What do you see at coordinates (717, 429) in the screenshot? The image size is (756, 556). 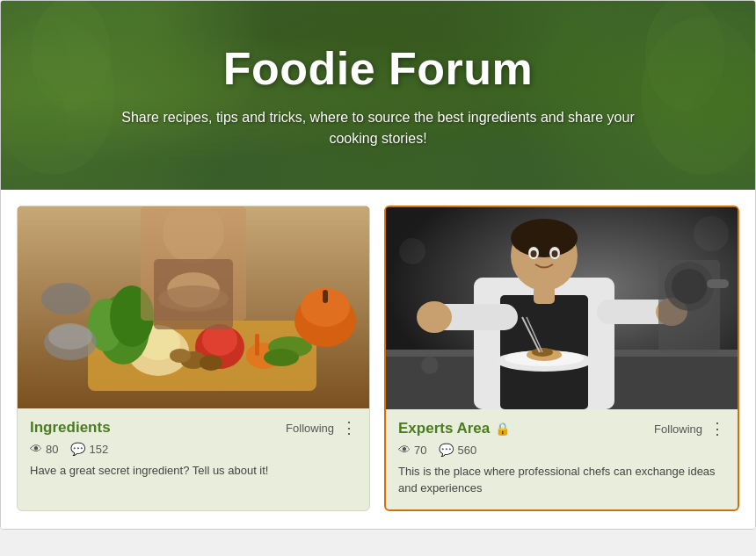 I see `more-menu-experts: ⋮` at bounding box center [717, 429].